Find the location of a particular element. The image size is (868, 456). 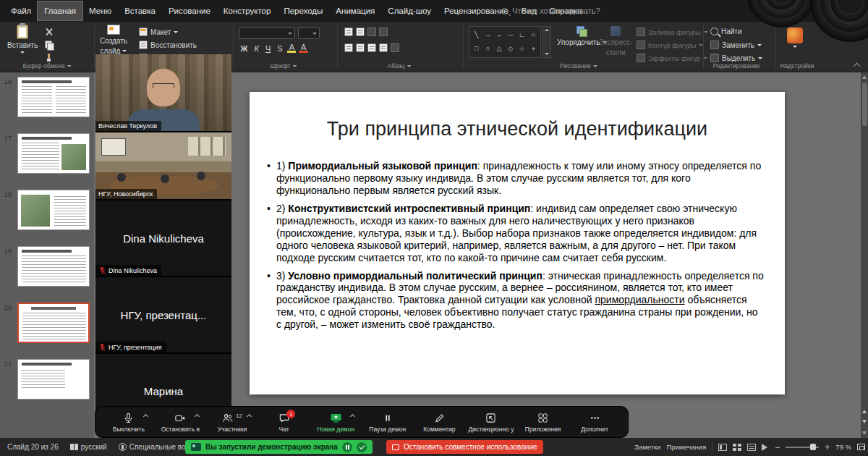

tab-menu: Меню is located at coordinates (100, 11).